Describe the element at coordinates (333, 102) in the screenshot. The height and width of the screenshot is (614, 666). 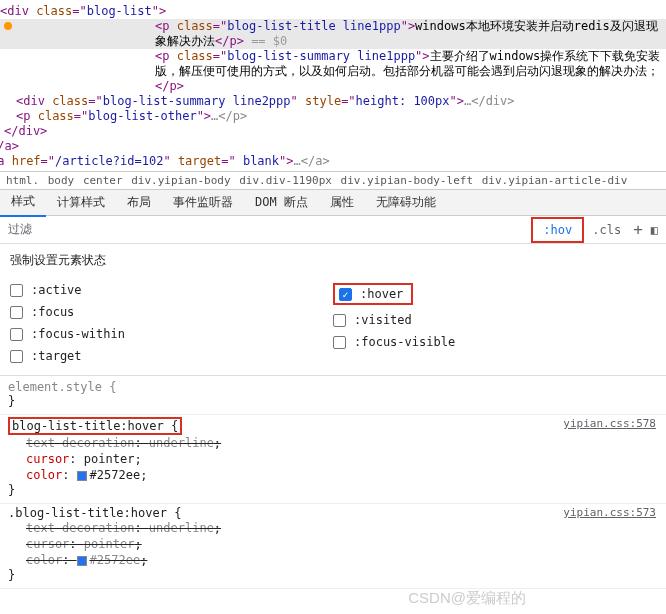
I see `dom-node: ▶<div class="blog-list-summary line2ppp"…` at that location.